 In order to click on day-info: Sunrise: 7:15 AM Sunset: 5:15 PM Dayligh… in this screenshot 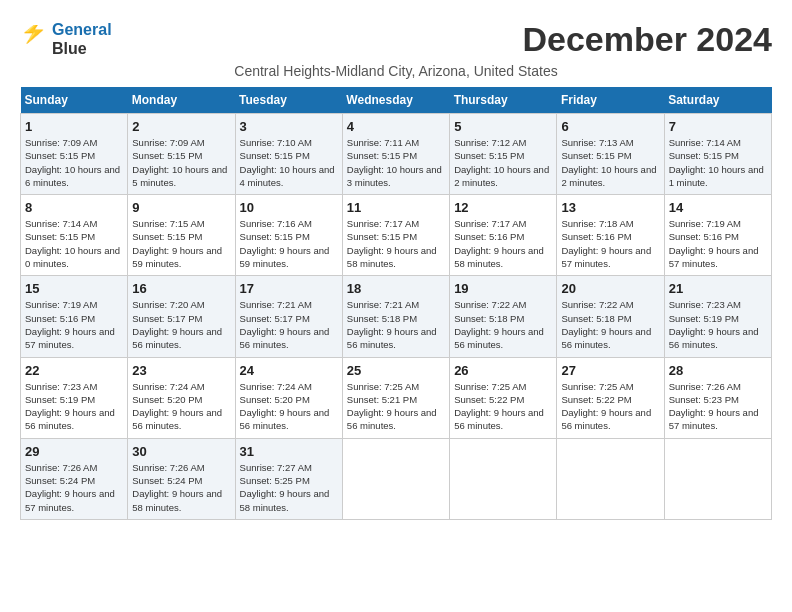, I will do `click(181, 244)`.